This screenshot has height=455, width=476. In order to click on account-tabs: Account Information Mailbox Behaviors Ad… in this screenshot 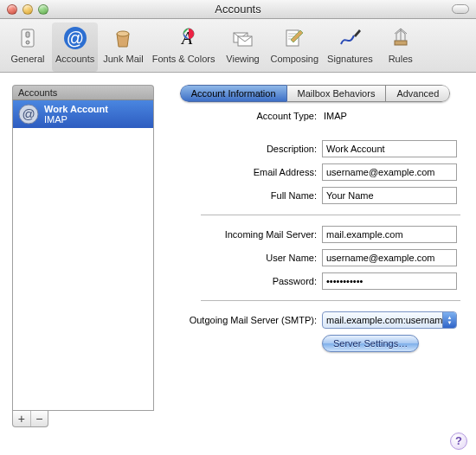, I will do `click(315, 93)`.